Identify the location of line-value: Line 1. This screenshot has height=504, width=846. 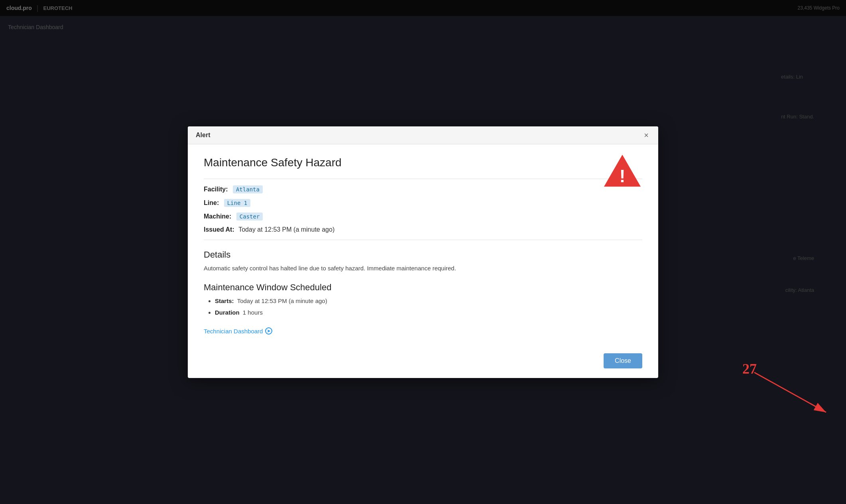
(238, 203).